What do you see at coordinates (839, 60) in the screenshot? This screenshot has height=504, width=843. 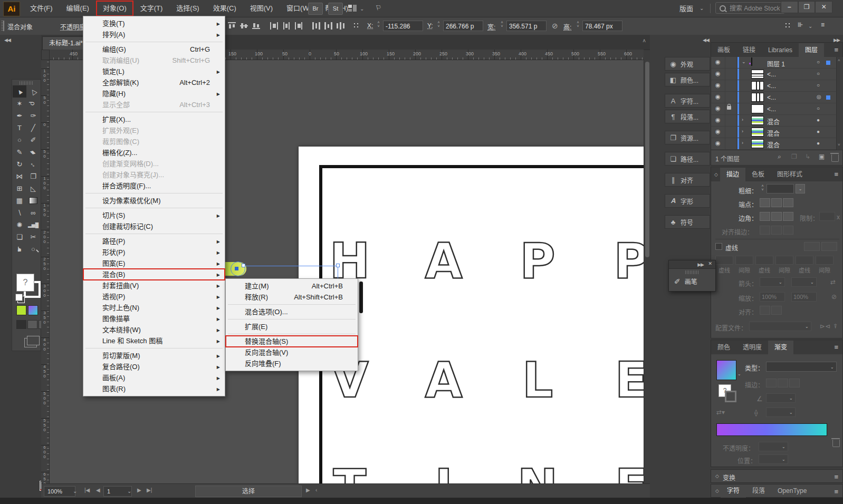 I see `scroll-up-icon: ˄` at bounding box center [839, 60].